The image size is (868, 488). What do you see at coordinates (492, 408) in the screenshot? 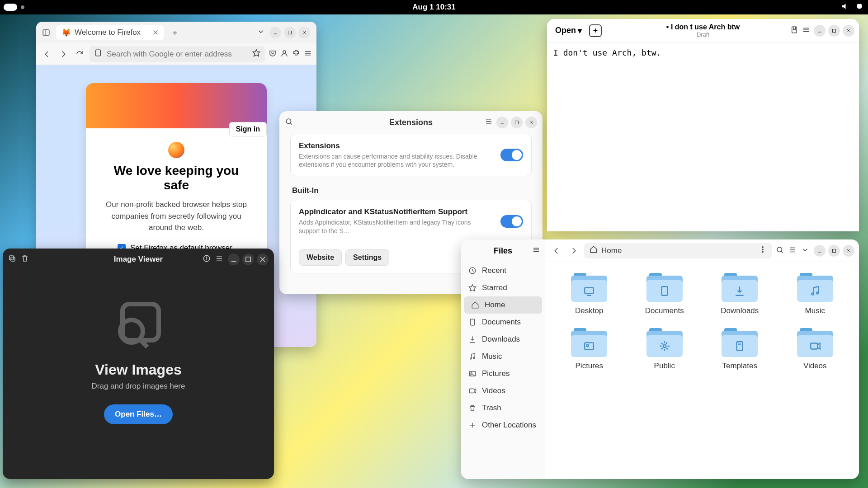
I see `sidebar-item-label: Trash` at bounding box center [492, 408].